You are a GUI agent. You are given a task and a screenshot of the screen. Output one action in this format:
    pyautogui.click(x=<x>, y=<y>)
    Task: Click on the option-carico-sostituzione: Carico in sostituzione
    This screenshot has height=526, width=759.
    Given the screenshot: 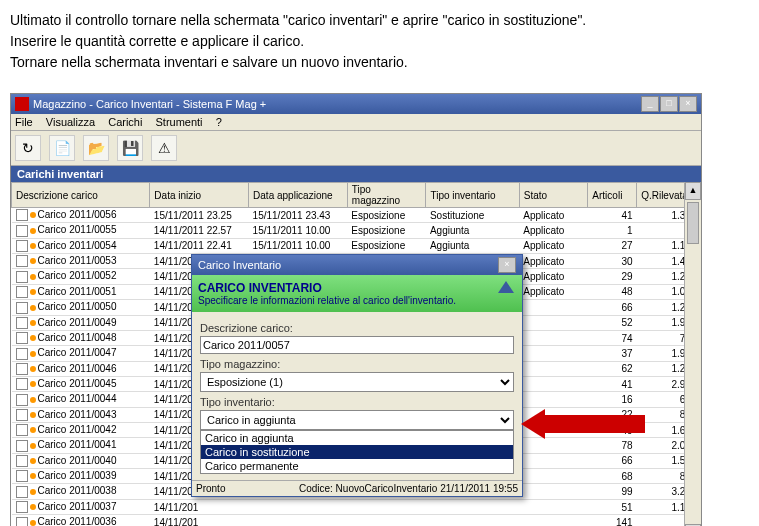 What is the action you would take?
    pyautogui.click(x=357, y=452)
    